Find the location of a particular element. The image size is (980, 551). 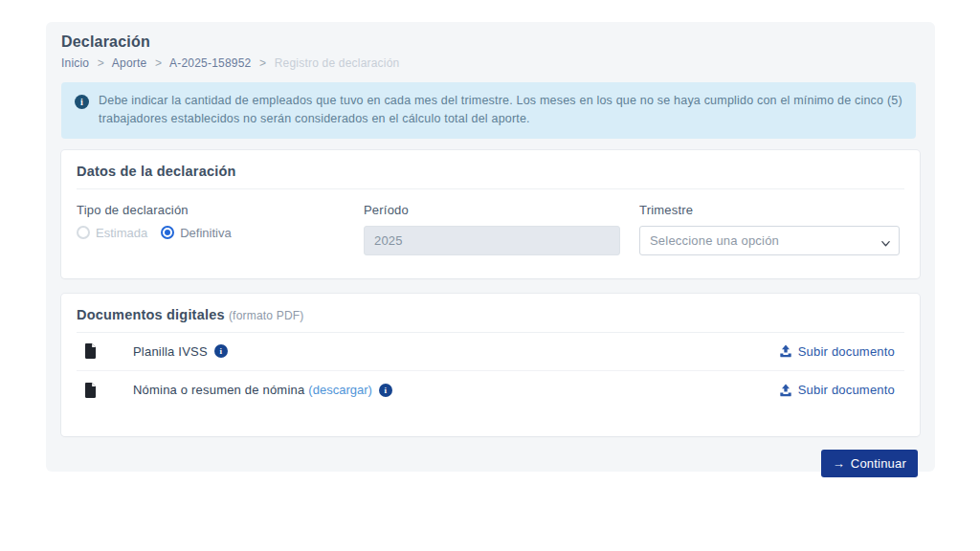

document-label: Planilla IVSS is located at coordinates (170, 352).